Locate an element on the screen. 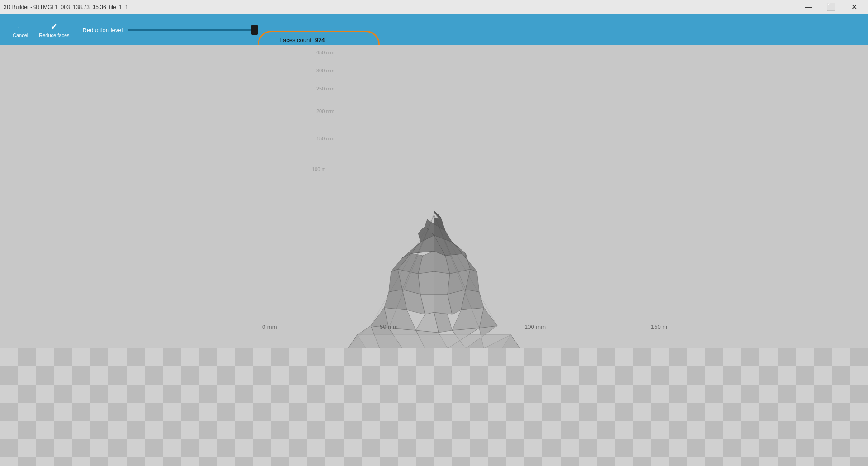 The width and height of the screenshot is (868, 466). title-bar: 3D Builder -SRTMGL1_003_138.73_35.36_til… is located at coordinates (434, 7).